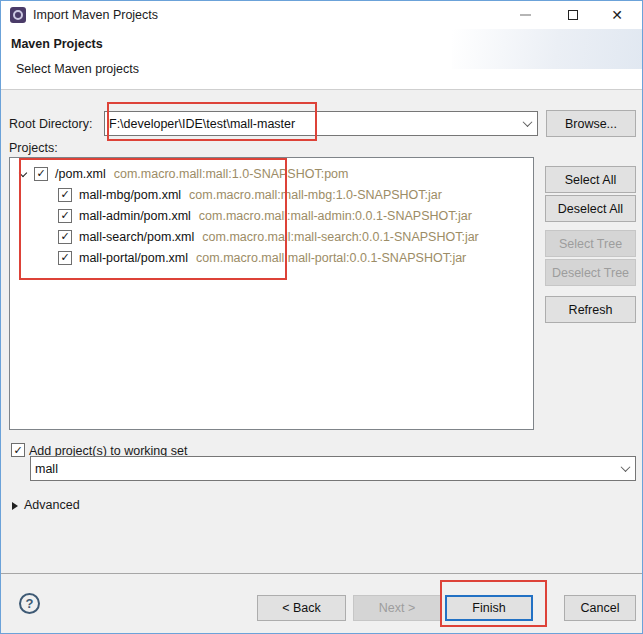 This screenshot has height=634, width=643. I want to click on project-gav: com.macro.mall:mall-search:0.0.1-SNAPSHO…, so click(340, 237).